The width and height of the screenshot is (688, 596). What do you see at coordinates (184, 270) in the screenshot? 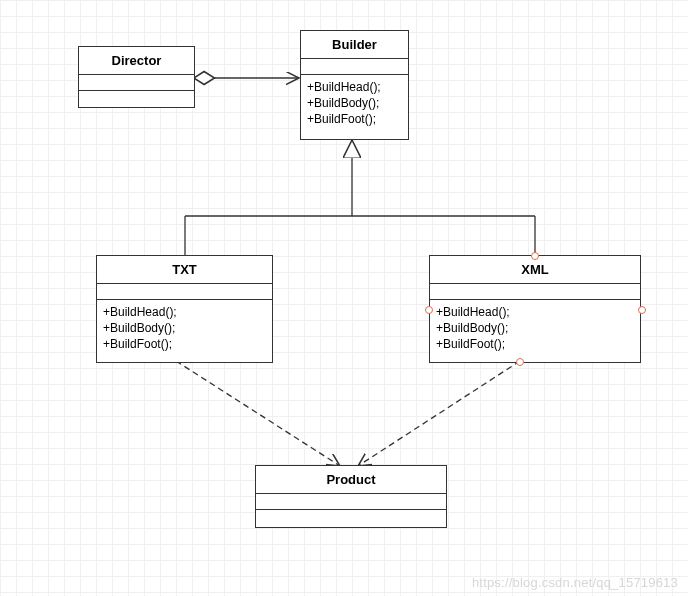
I see `class-title: TXT` at bounding box center [184, 270].